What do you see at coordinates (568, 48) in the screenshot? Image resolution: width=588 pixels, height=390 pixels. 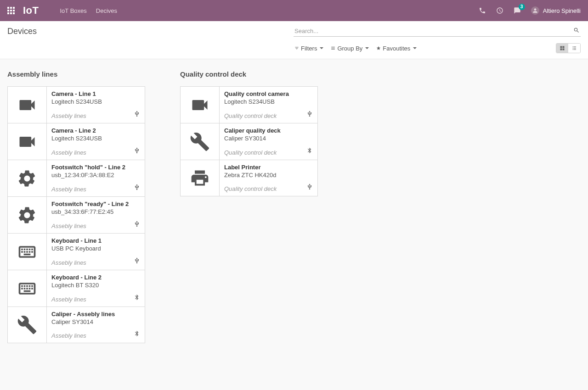 I see `view-switcher` at bounding box center [568, 48].